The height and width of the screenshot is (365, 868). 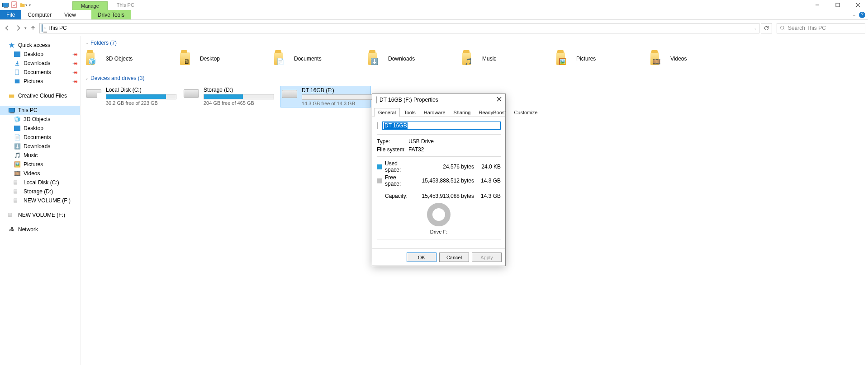 What do you see at coordinates (326, 97) in the screenshot?
I see `drive-item: DT 16GB (F:) 14.3 GB free of 14.3 GB` at bounding box center [326, 97].